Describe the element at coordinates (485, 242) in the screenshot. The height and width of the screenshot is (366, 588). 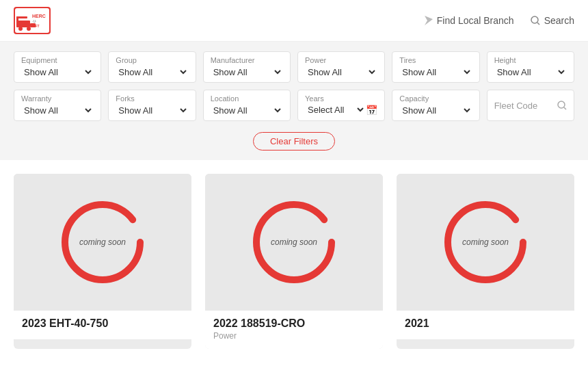
I see `product-image-3: coming soon` at that location.